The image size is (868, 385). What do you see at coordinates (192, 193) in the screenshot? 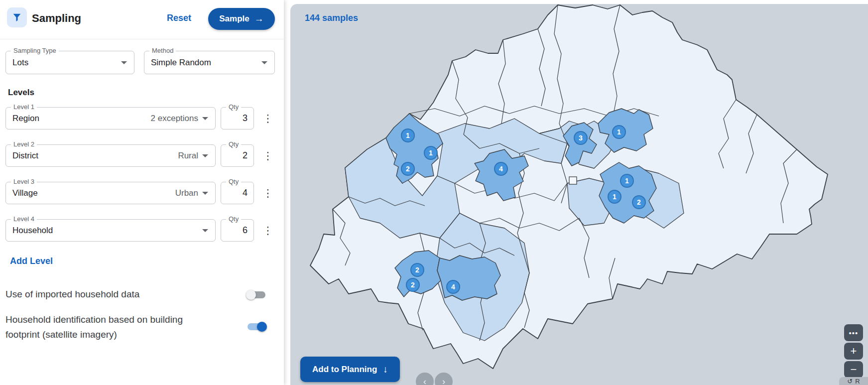
I see `level-3-modifier: Urban` at bounding box center [192, 193].